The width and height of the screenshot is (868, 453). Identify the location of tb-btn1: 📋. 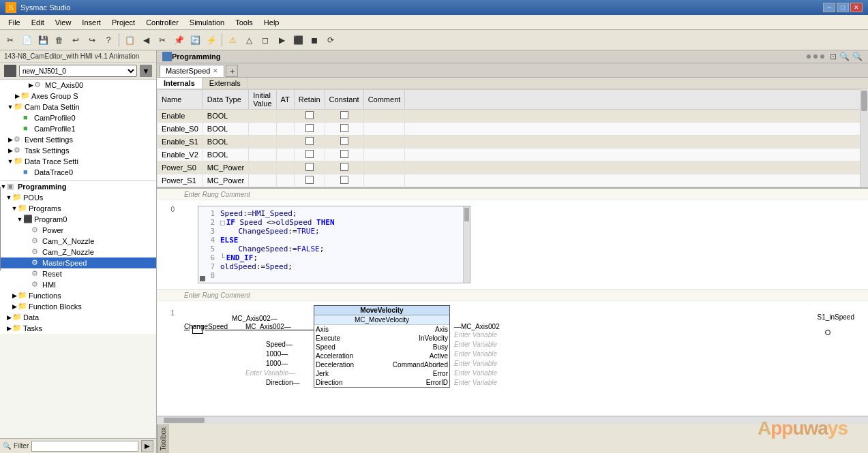
(130, 40).